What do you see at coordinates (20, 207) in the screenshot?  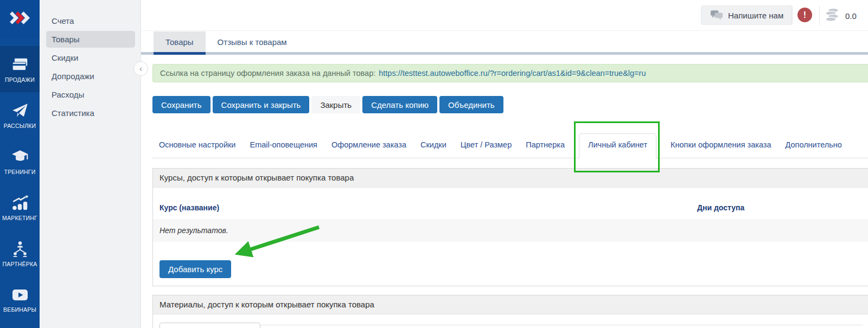 I see `sidebar-item-marketing: МАРКЕТИНГ` at bounding box center [20, 207].